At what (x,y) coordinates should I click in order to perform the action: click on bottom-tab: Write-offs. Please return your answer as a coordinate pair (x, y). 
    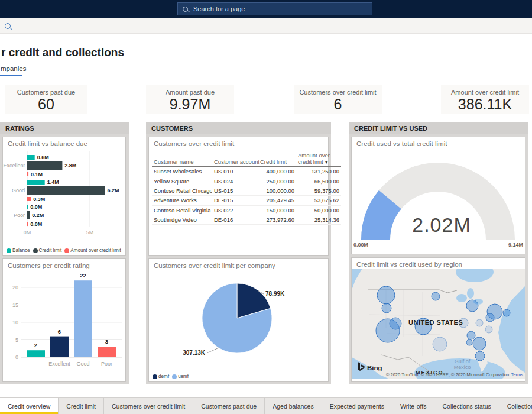
    Looking at the image, I should click on (414, 406).